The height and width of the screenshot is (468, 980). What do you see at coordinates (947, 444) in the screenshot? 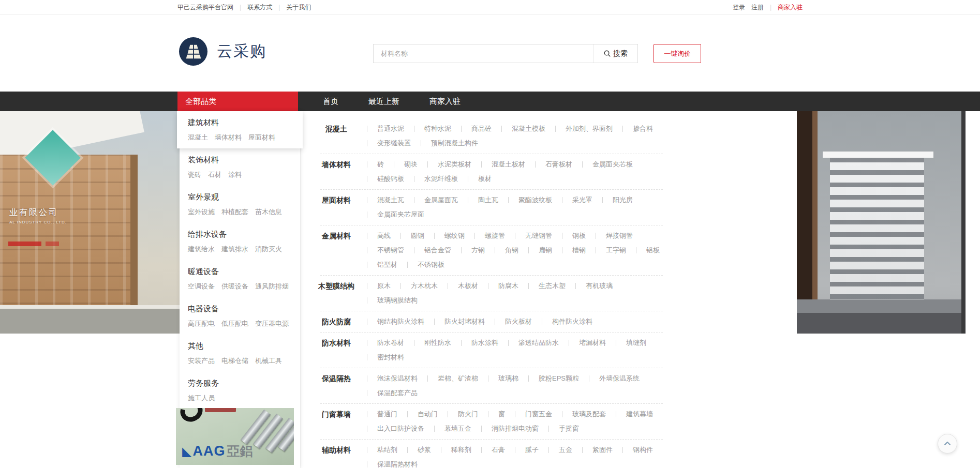
I see `scroll-top-button` at bounding box center [947, 444].